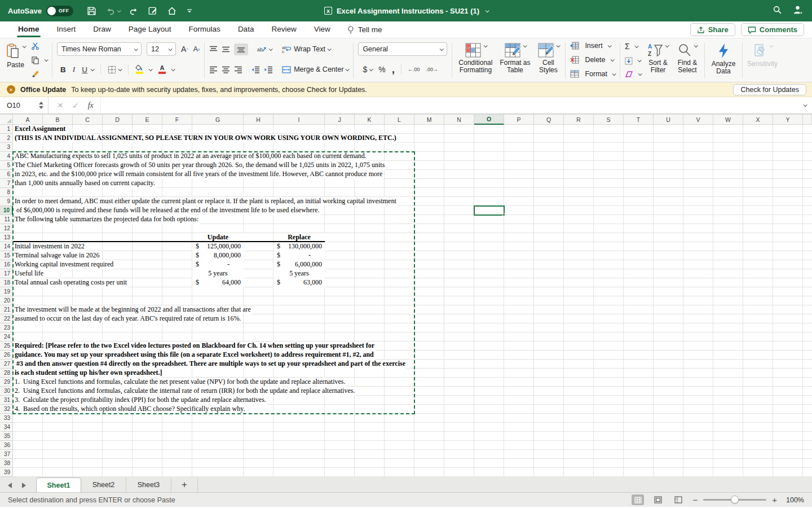  Describe the element at coordinates (117, 120) in the screenshot. I see `column-header-D: D` at that location.